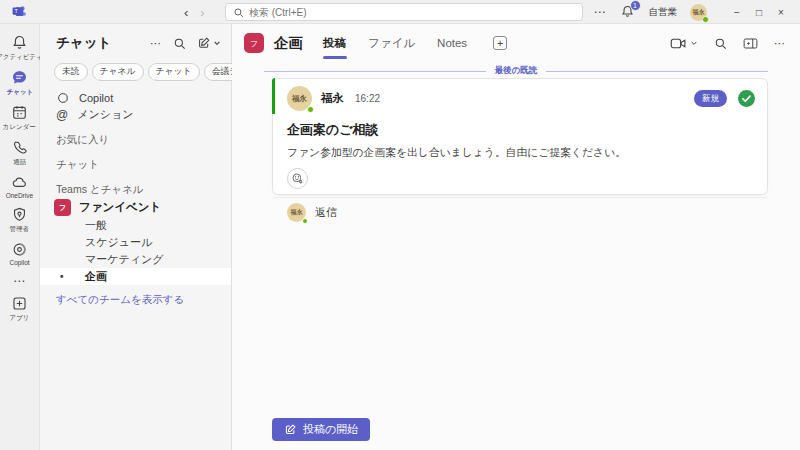 The image size is (800, 450). Describe the element at coordinates (288, 44) in the screenshot. I see `channel-title: 企画` at that location.